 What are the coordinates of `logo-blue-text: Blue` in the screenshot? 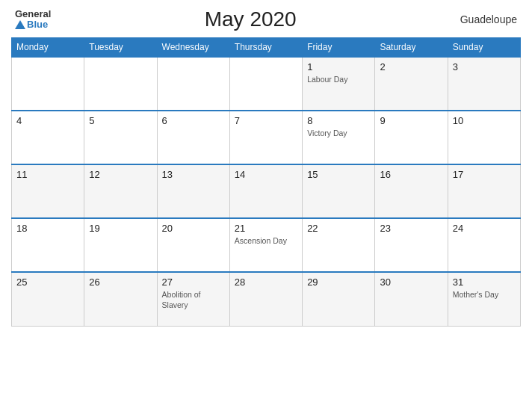 It's located at (33, 25).